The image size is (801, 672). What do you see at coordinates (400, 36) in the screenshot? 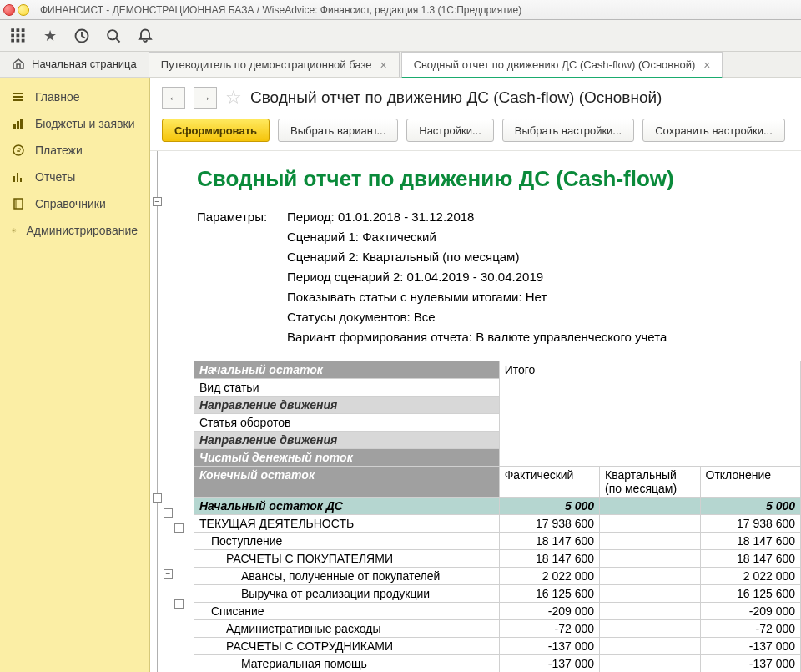
I see `main-toolbar: ★` at bounding box center [400, 36].